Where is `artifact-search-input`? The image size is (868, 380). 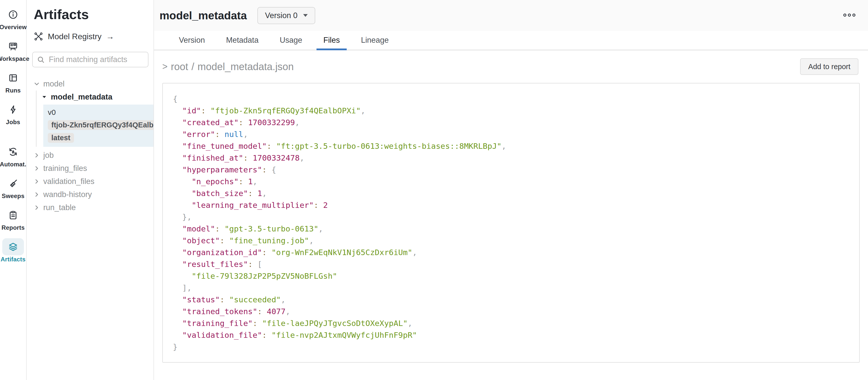
artifact-search-input is located at coordinates (96, 60).